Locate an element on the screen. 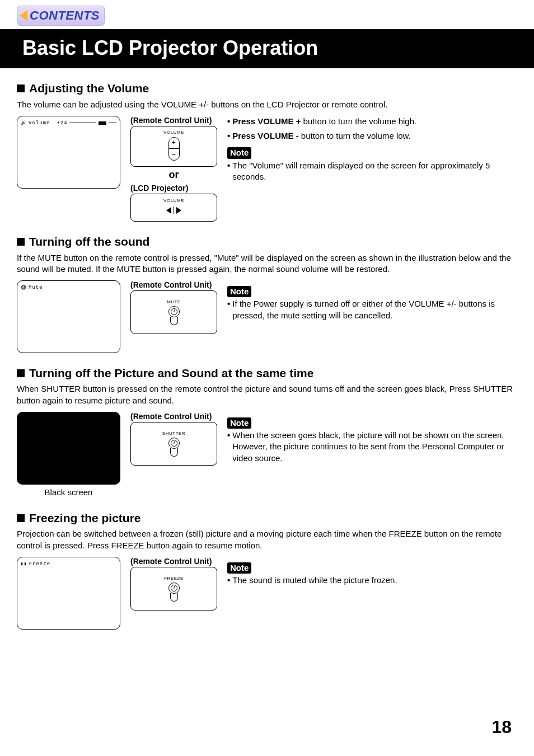 The image size is (534, 756). section-intro: If the MUTE button on the remote control… is located at coordinates (267, 264).